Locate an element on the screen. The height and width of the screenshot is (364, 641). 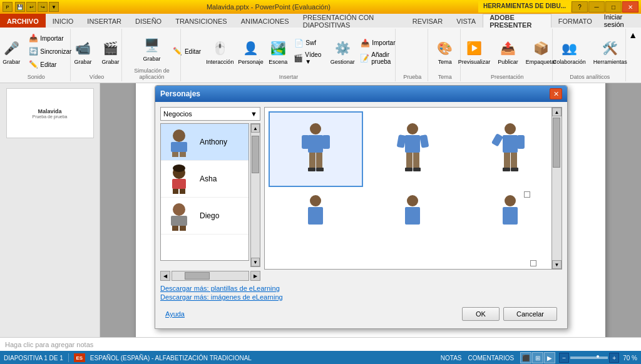
undo-icon: ↩ is located at coordinates (31, 7).